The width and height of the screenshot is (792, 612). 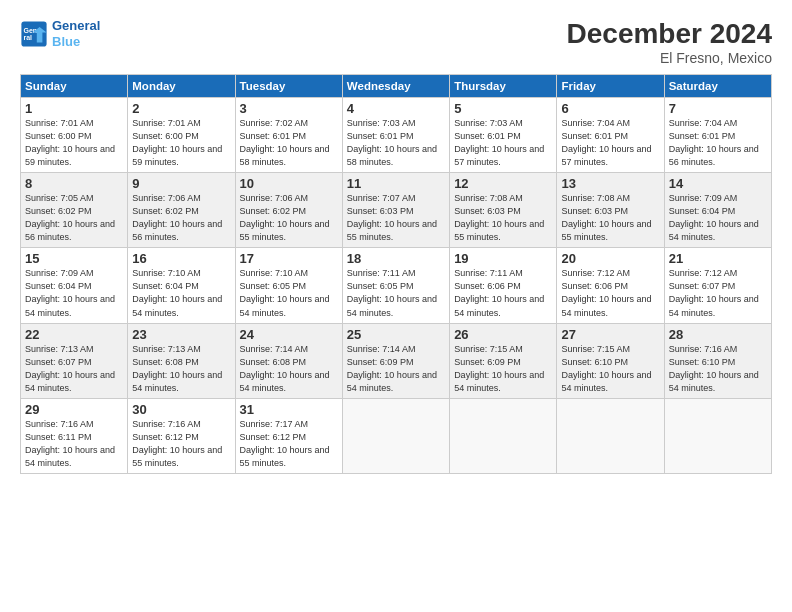 What do you see at coordinates (718, 86) in the screenshot?
I see `header-saturday: Saturday` at bounding box center [718, 86].